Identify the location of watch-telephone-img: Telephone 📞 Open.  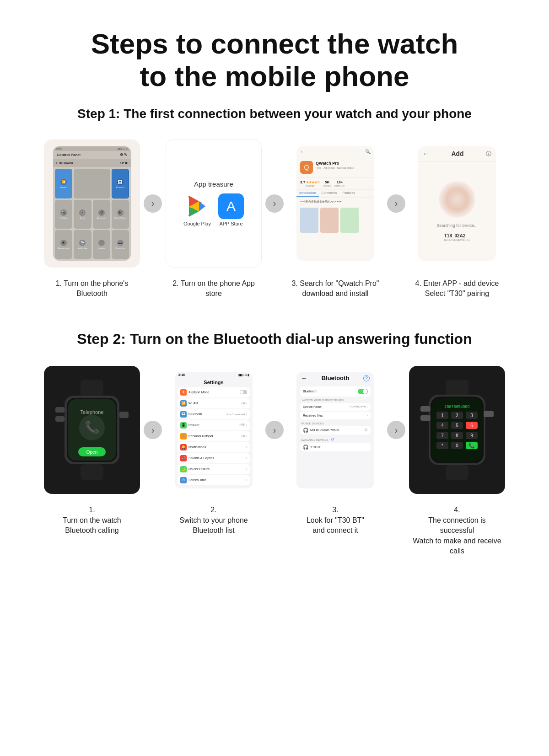
(92, 430).